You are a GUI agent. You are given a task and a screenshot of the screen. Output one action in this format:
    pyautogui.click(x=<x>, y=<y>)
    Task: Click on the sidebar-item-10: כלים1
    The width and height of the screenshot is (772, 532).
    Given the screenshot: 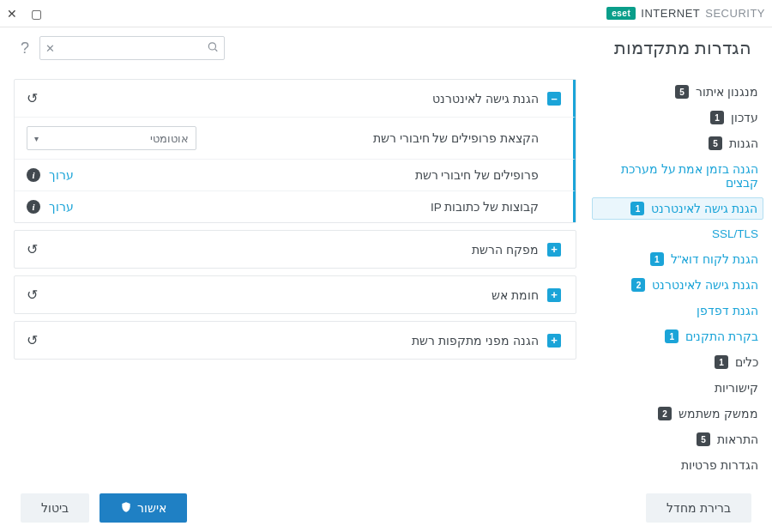 What is the action you would take?
    pyautogui.click(x=678, y=362)
    